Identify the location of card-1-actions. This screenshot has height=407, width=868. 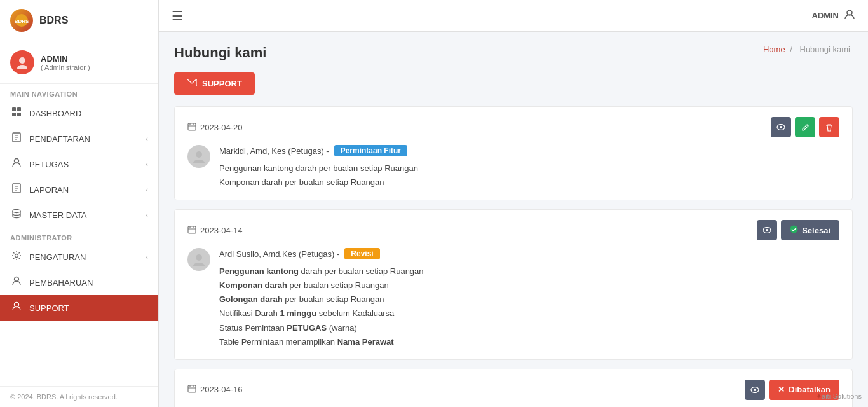
(805, 127).